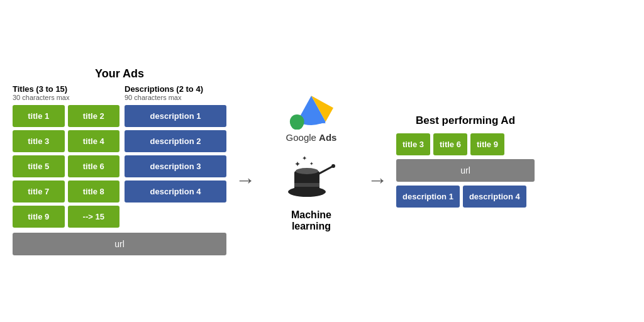 Image resolution: width=644 pixels, height=322 pixels. Describe the element at coordinates (462, 196) in the screenshot. I see `best-desc-row: description 1 description 4` at that location.